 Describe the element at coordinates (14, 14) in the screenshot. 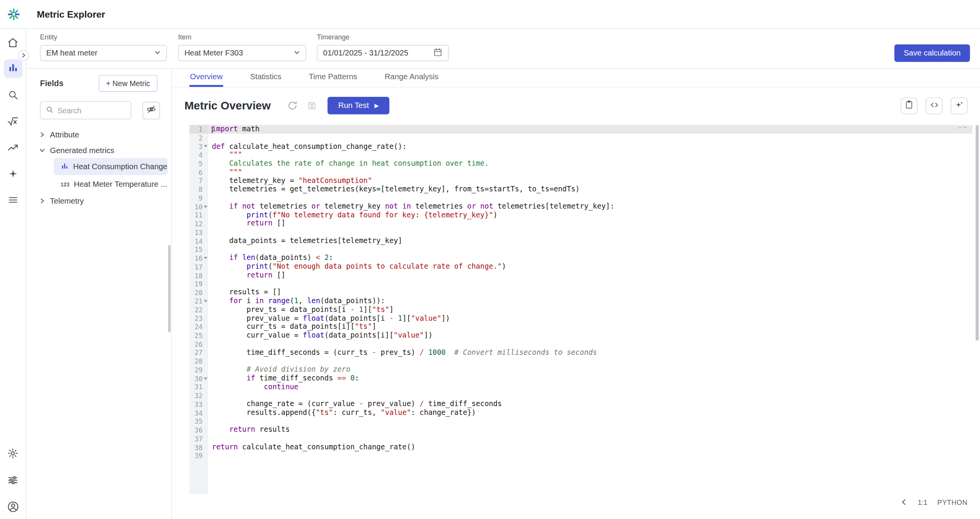

I see `app-logo-icon` at that location.